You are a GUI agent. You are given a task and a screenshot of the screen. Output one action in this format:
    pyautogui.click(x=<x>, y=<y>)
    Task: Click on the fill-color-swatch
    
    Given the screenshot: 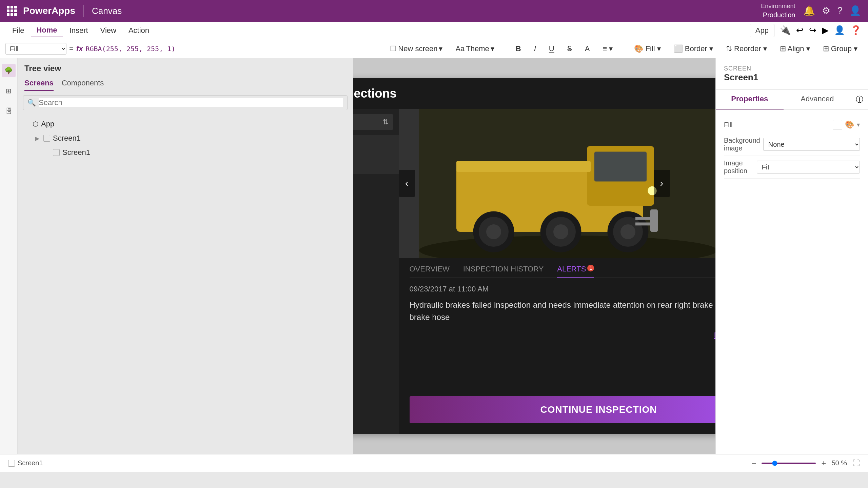 What is the action you would take?
    pyautogui.click(x=837, y=125)
    